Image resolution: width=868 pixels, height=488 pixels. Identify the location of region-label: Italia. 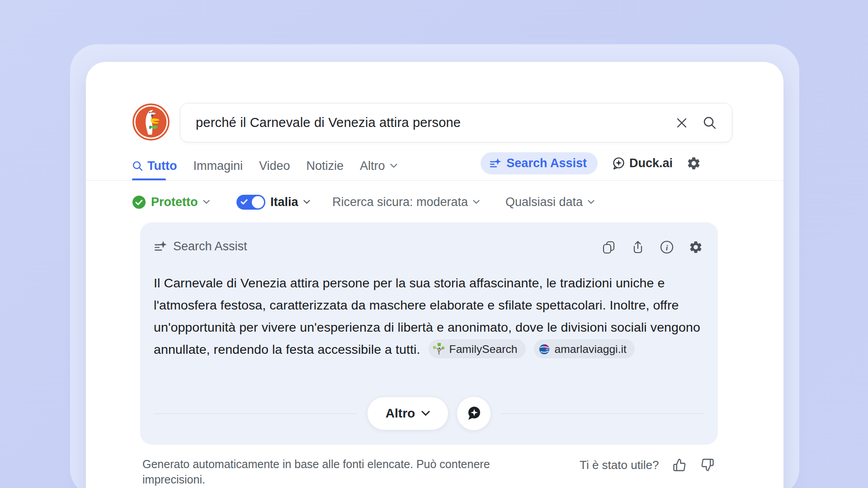
(284, 202).